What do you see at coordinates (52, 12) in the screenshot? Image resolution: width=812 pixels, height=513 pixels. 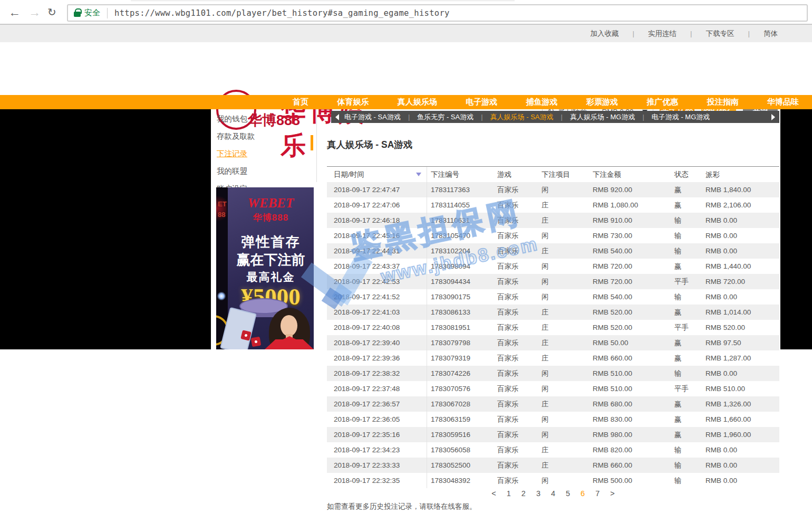 I see `reload-icon: ↻` at bounding box center [52, 12].